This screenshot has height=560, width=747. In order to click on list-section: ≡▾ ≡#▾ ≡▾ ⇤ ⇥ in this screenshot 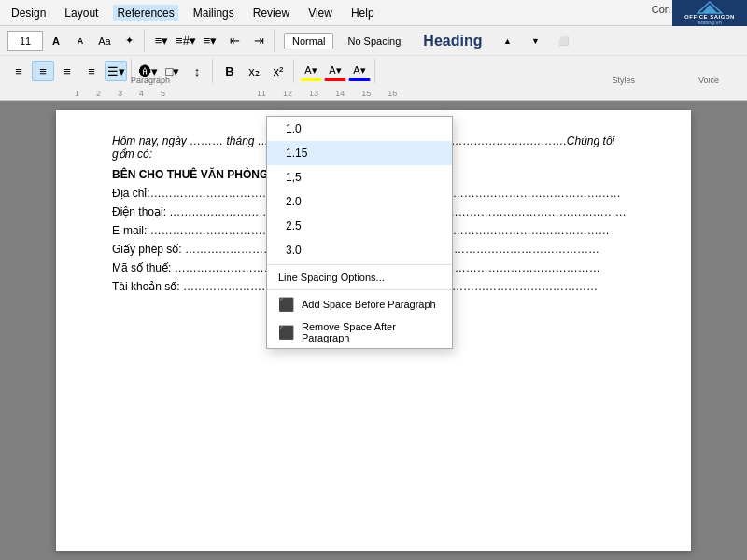, I will do `click(211, 41)`.